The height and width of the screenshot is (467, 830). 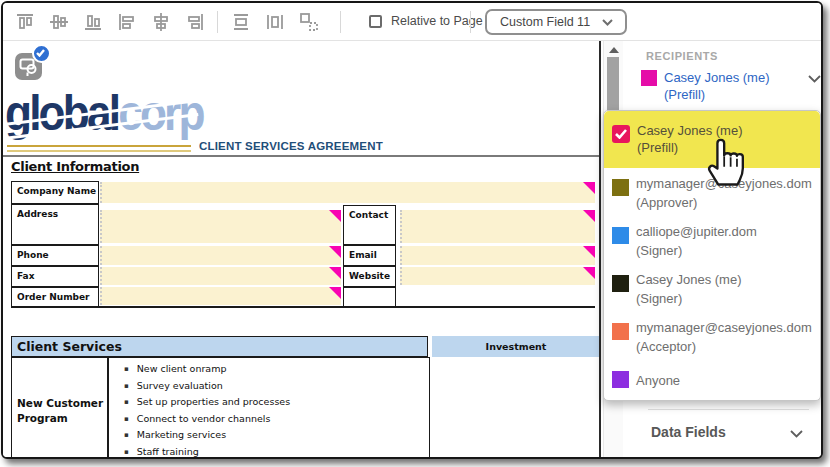 What do you see at coordinates (600, 249) in the screenshot?
I see `document-right-edge` at bounding box center [600, 249].